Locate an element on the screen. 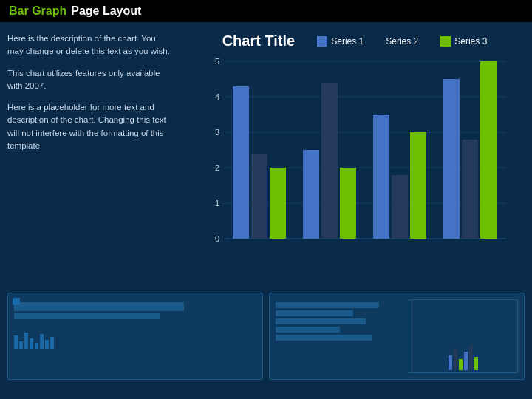 The image size is (532, 399). thumb-line-1a is located at coordinates (99, 307).